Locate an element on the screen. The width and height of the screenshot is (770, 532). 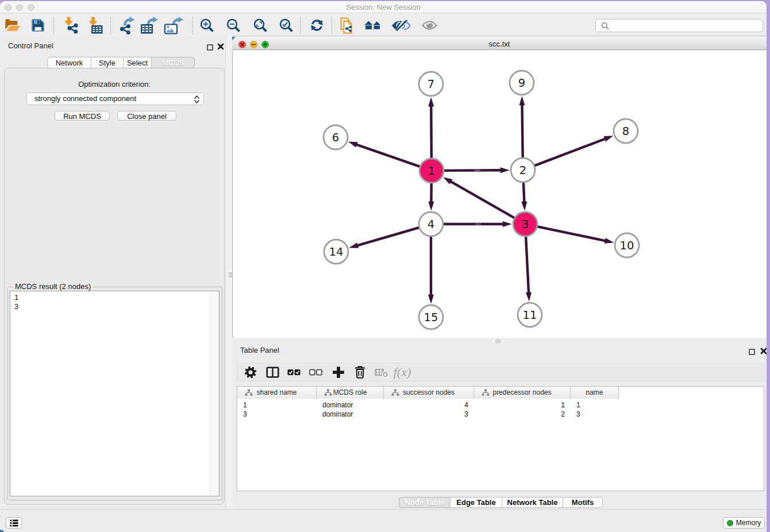
memory-button: Memory is located at coordinates (744, 523).